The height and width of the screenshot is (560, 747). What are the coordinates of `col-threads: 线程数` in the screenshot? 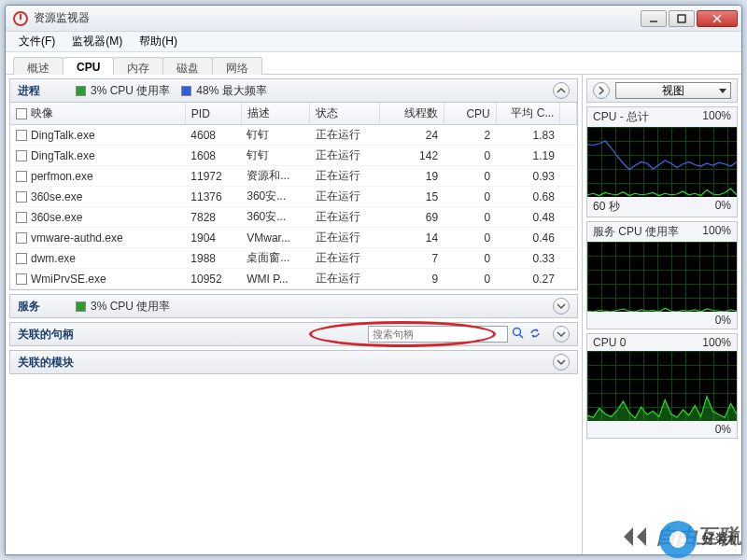 It's located at (411, 114).